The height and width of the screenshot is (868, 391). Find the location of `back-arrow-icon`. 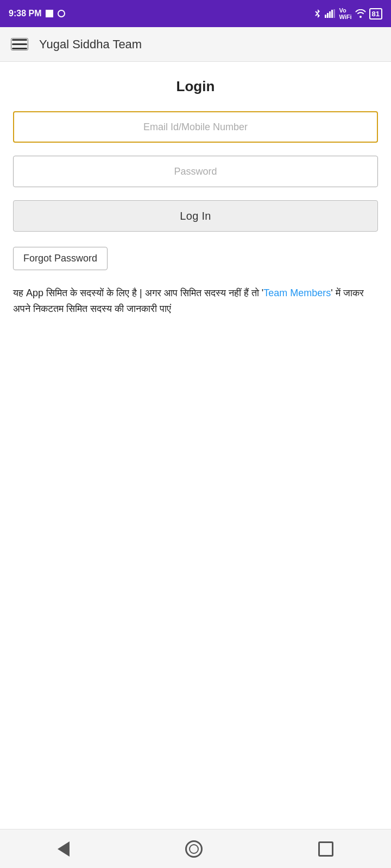

back-arrow-icon is located at coordinates (64, 849).